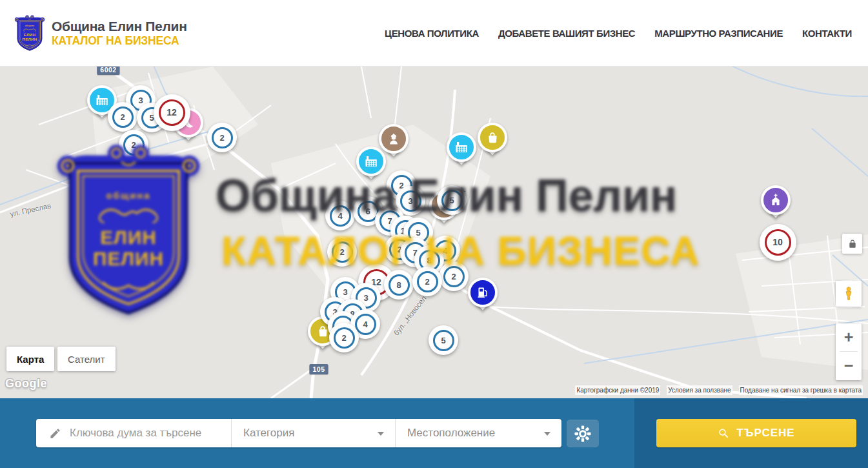 The height and width of the screenshot is (468, 868). I want to click on zoom-in-button: +, so click(849, 337).